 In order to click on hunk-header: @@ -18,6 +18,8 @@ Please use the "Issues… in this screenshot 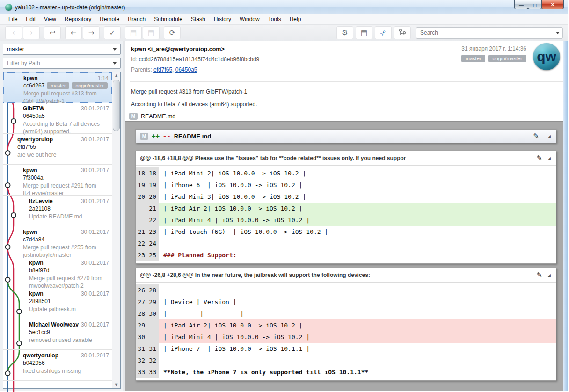, I will do `click(346, 158)`.